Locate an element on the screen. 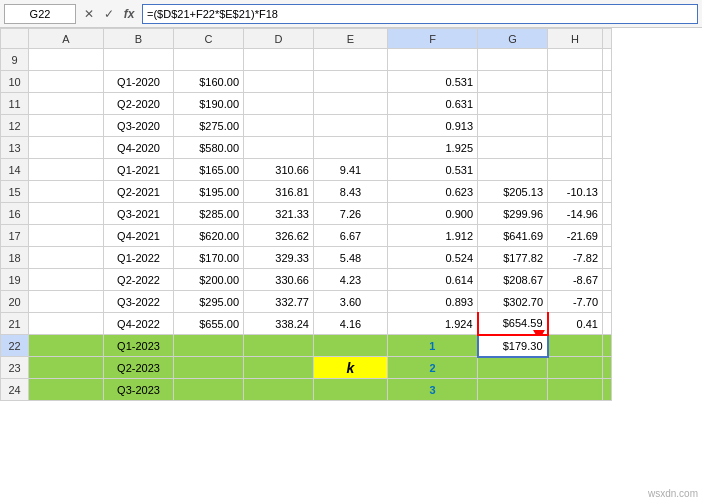  cell-h-15: -10.13 is located at coordinates (576, 192).